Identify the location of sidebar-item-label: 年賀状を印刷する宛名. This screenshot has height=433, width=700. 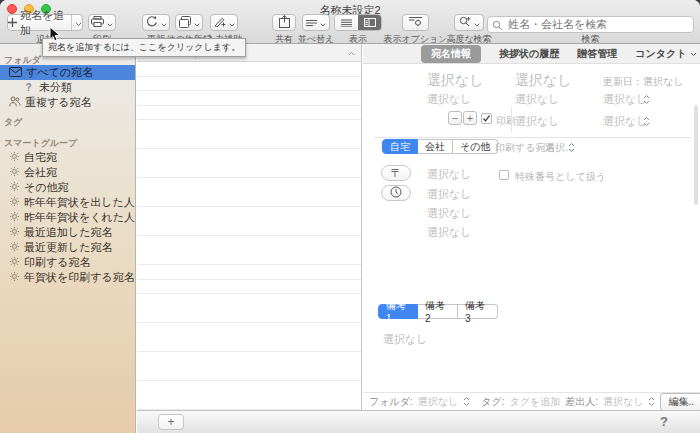
(80, 278).